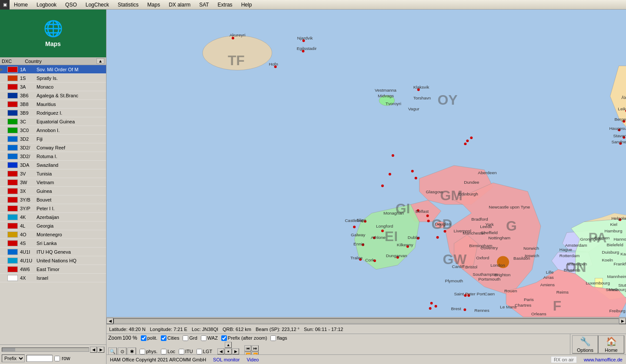 The height and width of the screenshot is (364, 626). What do you see at coordinates (168, 352) in the screenshot?
I see `check-loc: Loc` at bounding box center [168, 352].